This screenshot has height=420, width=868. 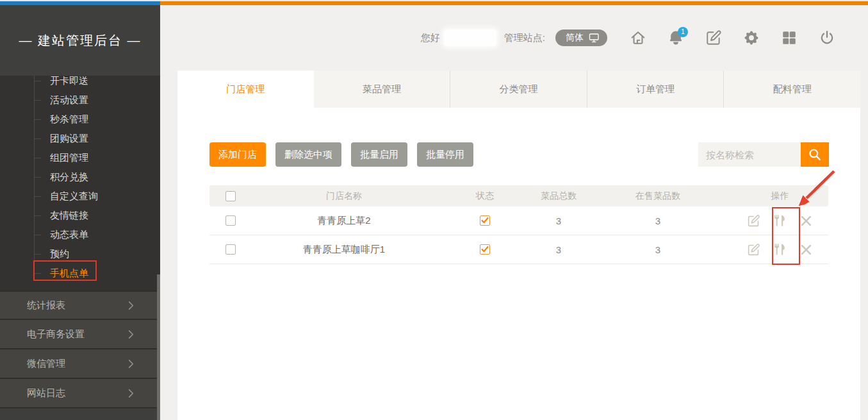 What do you see at coordinates (80, 364) in the screenshot?
I see `sidebar-section-wechat-management: 微信管理` at bounding box center [80, 364].